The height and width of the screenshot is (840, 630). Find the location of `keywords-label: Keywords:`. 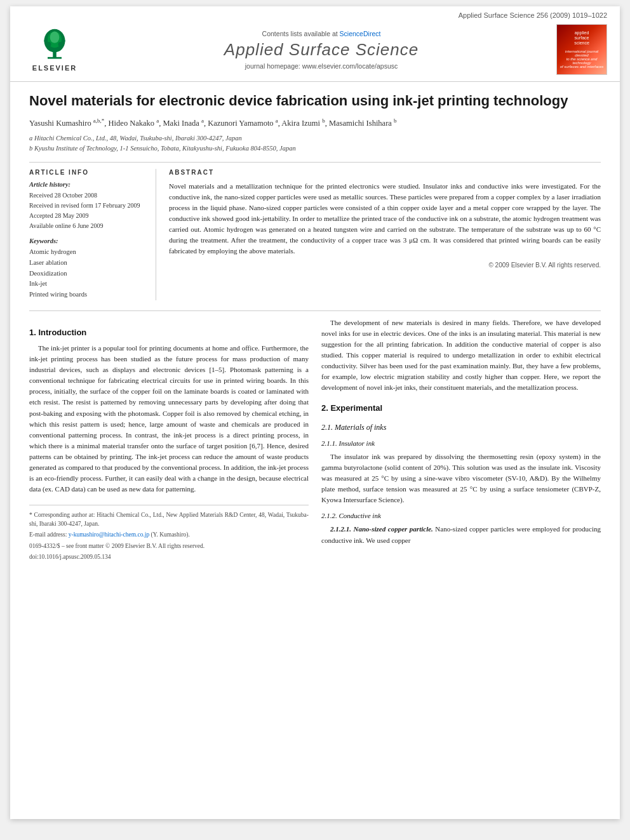

keywords-label: Keywords: is located at coordinates (88, 241).